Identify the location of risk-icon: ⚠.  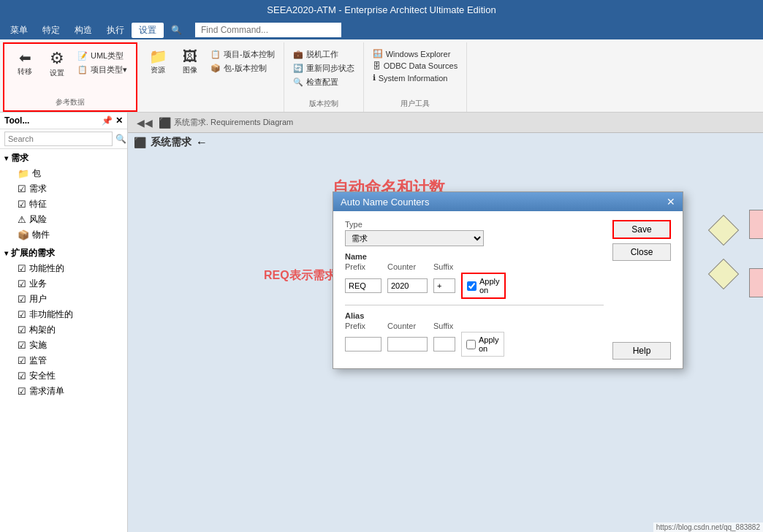
(22, 219).